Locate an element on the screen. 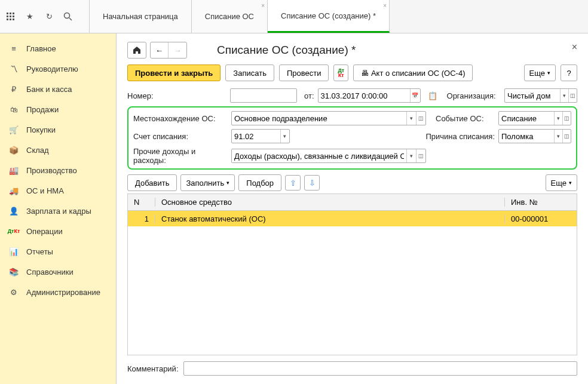 The width and height of the screenshot is (588, 384). col-n: N is located at coordinates (142, 202).